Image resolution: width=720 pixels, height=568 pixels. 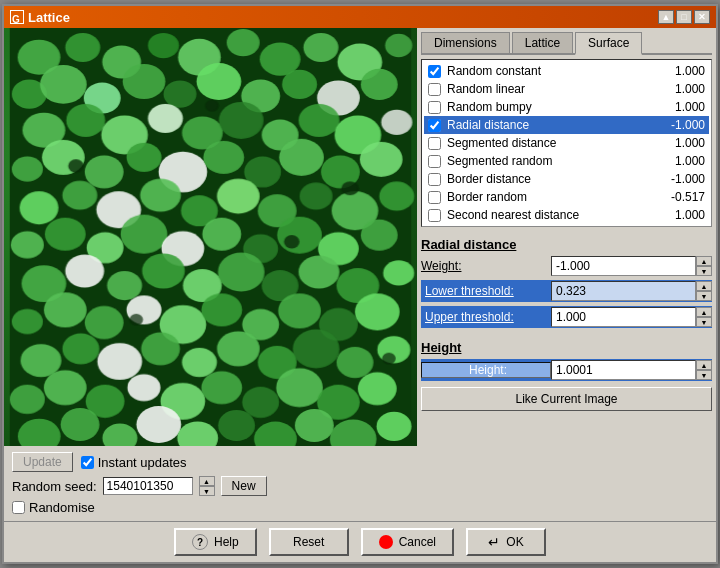 I want to click on ok-button: ↵ OK, so click(x=506, y=542).